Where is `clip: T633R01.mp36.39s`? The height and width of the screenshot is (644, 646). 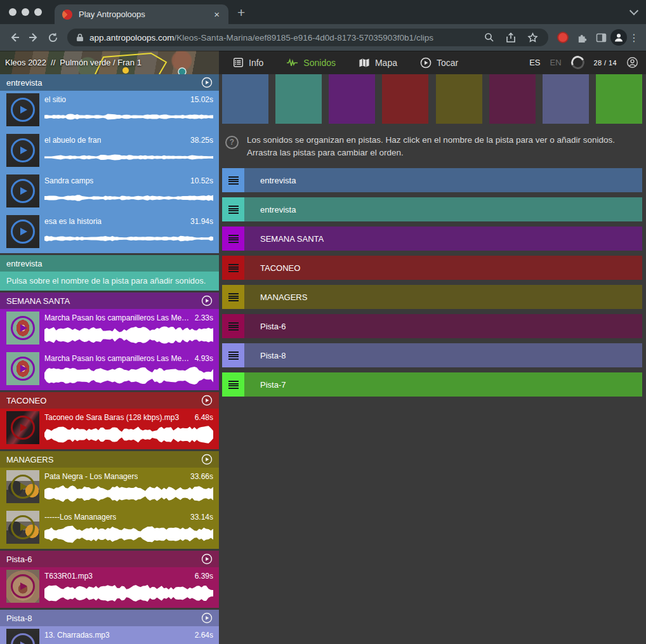 clip: T633R01.mp36.39s is located at coordinates (109, 588).